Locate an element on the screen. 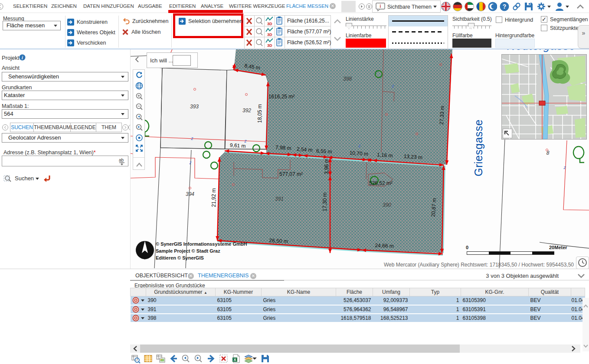 The width and height of the screenshot is (589, 364). alle-loeschen-button: Alle löschen is located at coordinates (141, 32).